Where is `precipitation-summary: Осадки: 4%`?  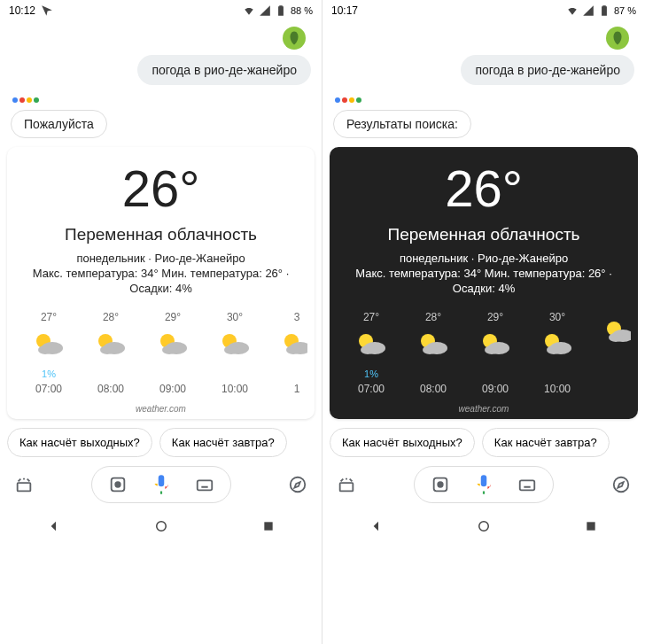 precipitation-summary: Осадки: 4% is located at coordinates (161, 289).